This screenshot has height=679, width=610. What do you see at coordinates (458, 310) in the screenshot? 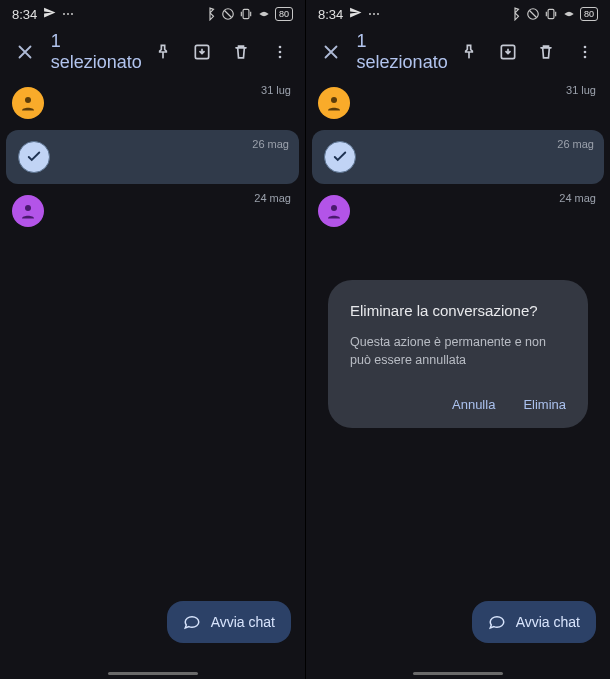
I see `dialog-title: Eliminare la conversazione?` at bounding box center [458, 310].